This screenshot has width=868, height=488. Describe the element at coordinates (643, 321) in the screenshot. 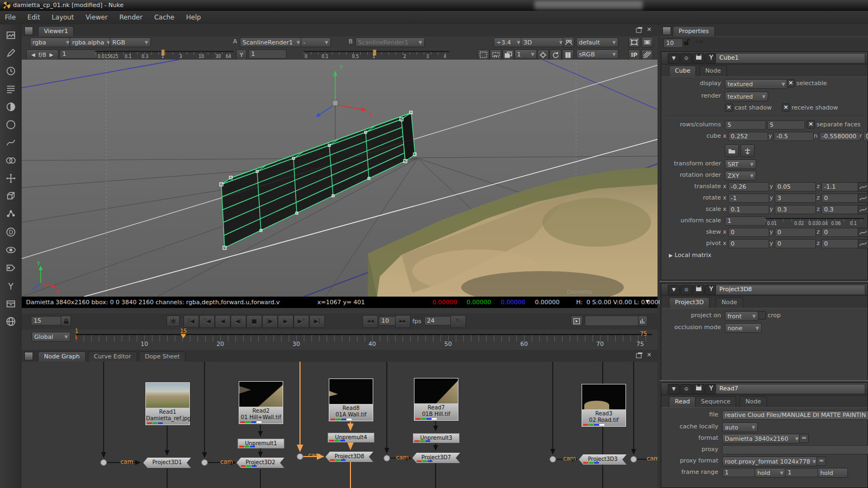

I see `timeline-settings-icon` at that location.